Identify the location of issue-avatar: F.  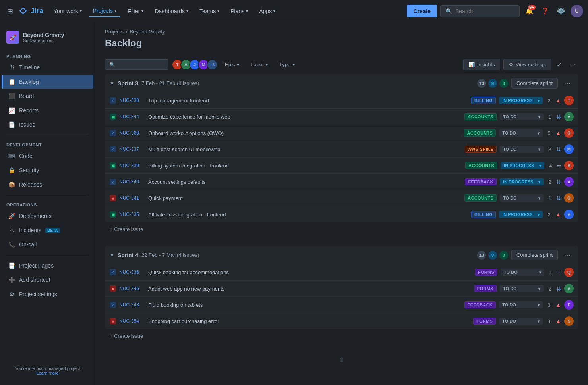
(569, 305).